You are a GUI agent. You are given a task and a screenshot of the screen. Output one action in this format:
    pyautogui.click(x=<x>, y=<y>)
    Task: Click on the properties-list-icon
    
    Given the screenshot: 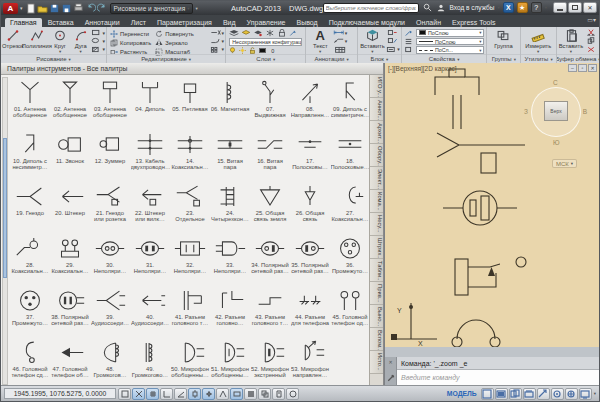 What is the action you would take?
    pyautogui.click(x=409, y=42)
    